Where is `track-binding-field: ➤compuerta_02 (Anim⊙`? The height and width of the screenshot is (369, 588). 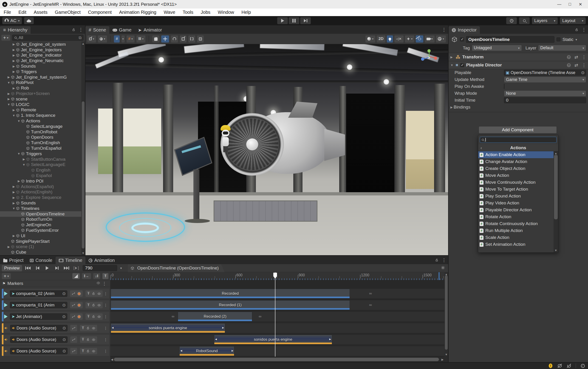 track-binding-field: ➤compuerta_02 (Anim⊙ is located at coordinates (39, 294).